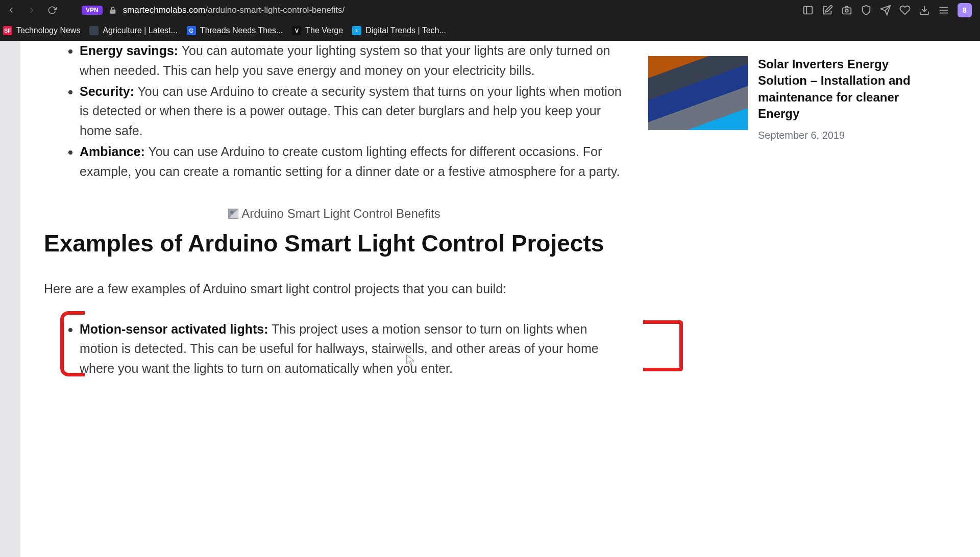 Image resolution: width=980 pixels, height=557 pixels. I want to click on profile-avatar: 8, so click(965, 10).